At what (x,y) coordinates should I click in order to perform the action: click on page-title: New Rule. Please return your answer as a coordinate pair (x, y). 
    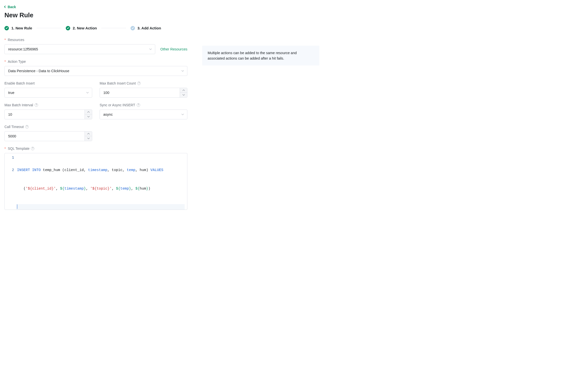
    Looking at the image, I should click on (162, 15).